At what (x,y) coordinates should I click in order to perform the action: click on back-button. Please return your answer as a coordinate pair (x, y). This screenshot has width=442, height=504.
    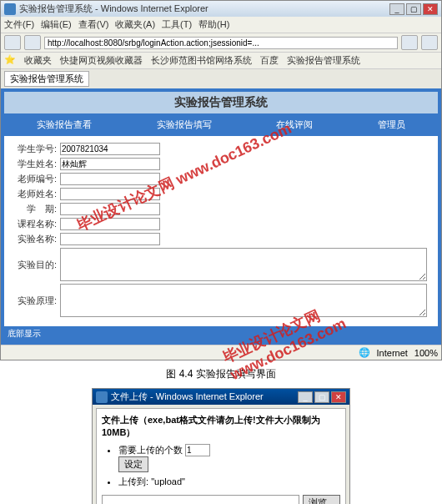
    Looking at the image, I should click on (13, 43).